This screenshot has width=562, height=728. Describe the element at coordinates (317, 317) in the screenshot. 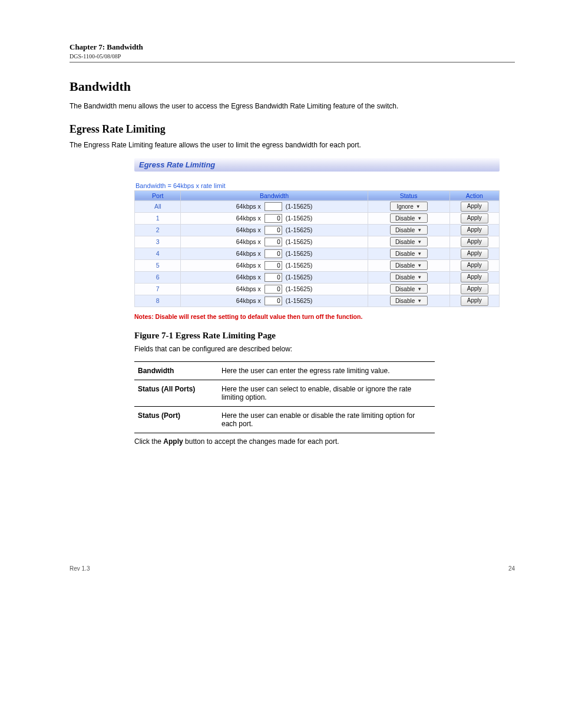

I see `panel-note: Notes: Disable will reset the setting to…` at that location.